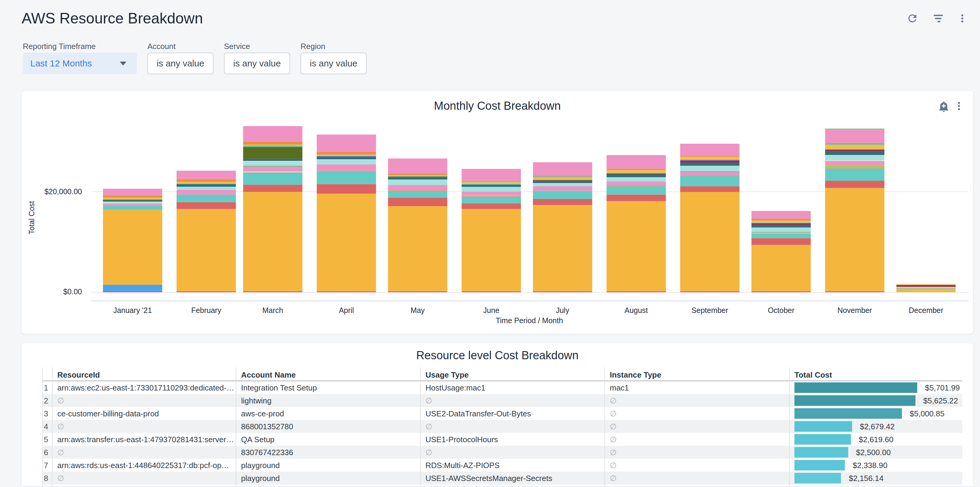 This screenshot has height=487, width=980. Describe the element at coordinates (781, 310) in the screenshot. I see `svg-text: October` at that location.